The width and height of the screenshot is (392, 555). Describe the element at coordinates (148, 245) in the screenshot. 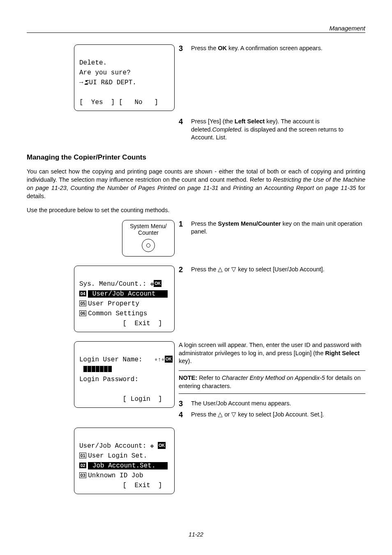

I see `key-button-icon` at that location.